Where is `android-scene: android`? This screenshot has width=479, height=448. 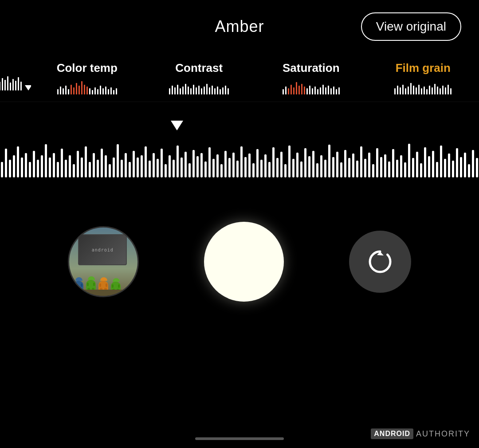
android-scene: android is located at coordinates (103, 262).